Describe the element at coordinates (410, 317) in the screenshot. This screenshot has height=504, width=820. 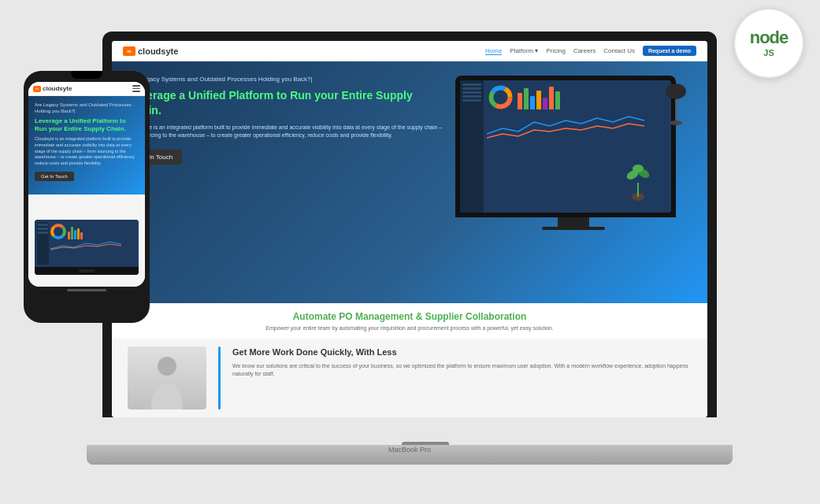
I see `section2-title: Automate PO Management & Supplier Collab…` at that location.